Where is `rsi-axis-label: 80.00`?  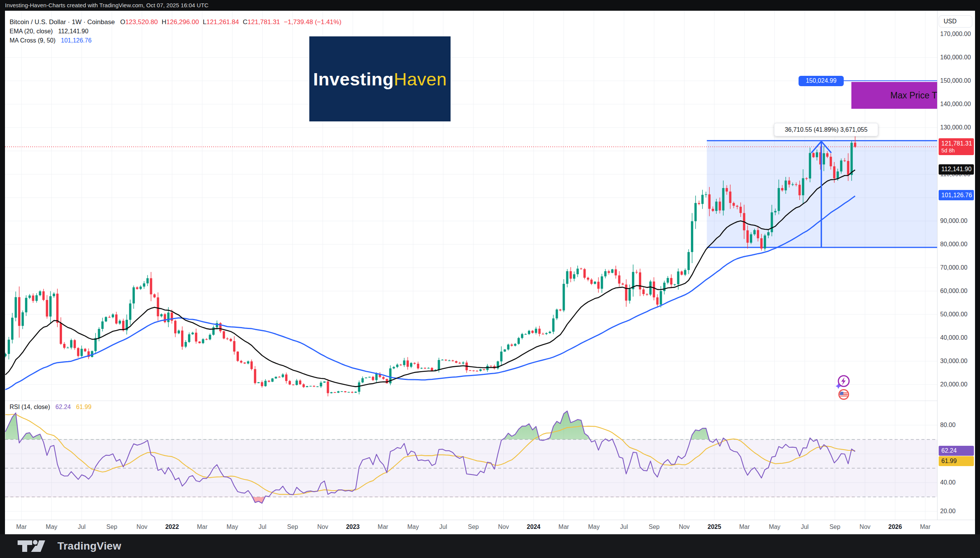
rsi-axis-label: 80.00 is located at coordinates (948, 425).